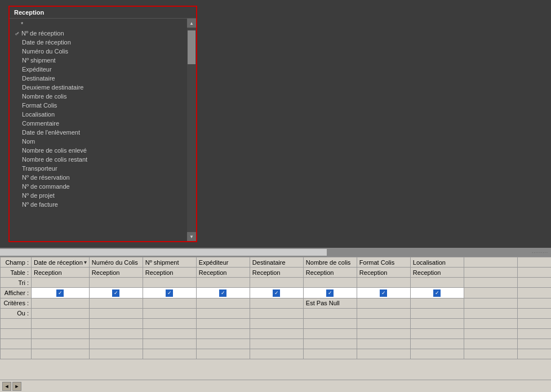  Describe the element at coordinates (192, 23) in the screenshot. I see `scroll-up-button: ▲` at that location.